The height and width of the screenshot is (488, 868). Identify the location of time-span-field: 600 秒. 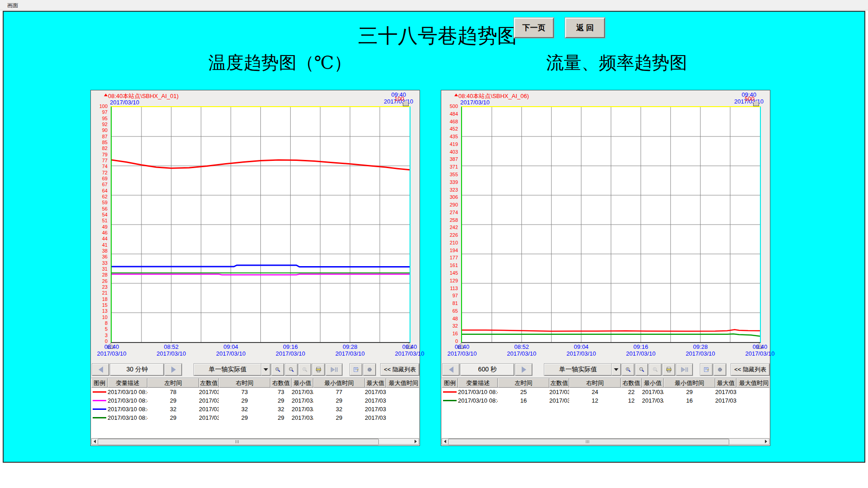
(487, 370).